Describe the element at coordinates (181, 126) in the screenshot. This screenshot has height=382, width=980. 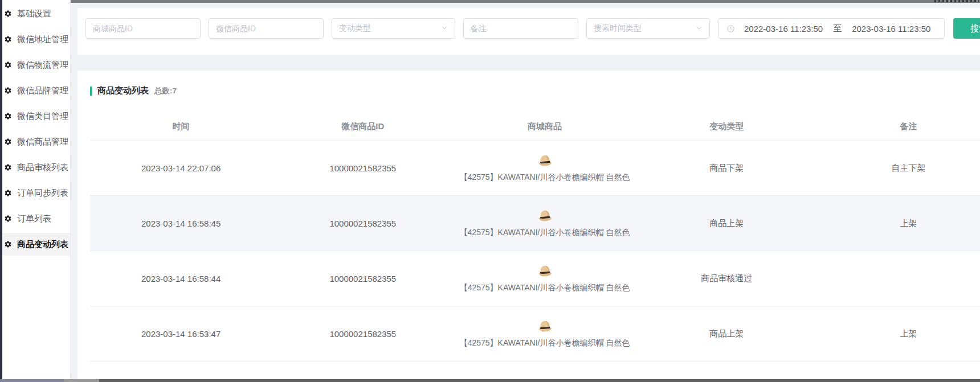
I see `column-header-time: 时间` at that location.